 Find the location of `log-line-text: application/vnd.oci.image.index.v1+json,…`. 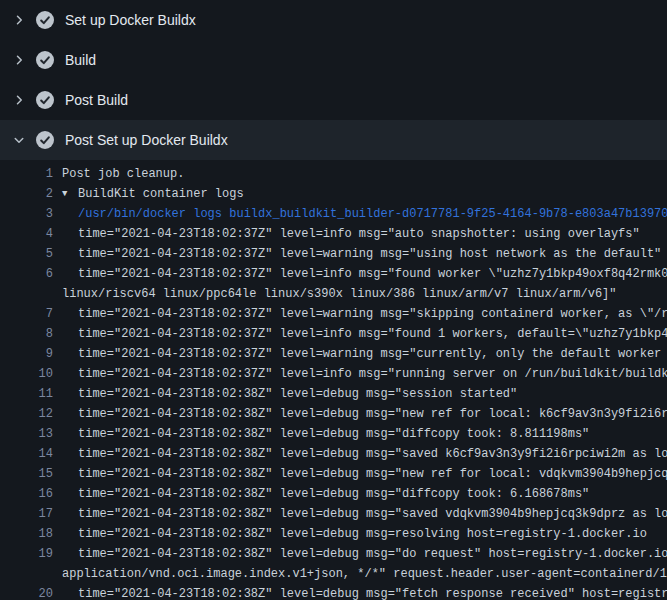

log-line-text: application/vnd.oci.image.index.v1+json,… is located at coordinates (364, 574).